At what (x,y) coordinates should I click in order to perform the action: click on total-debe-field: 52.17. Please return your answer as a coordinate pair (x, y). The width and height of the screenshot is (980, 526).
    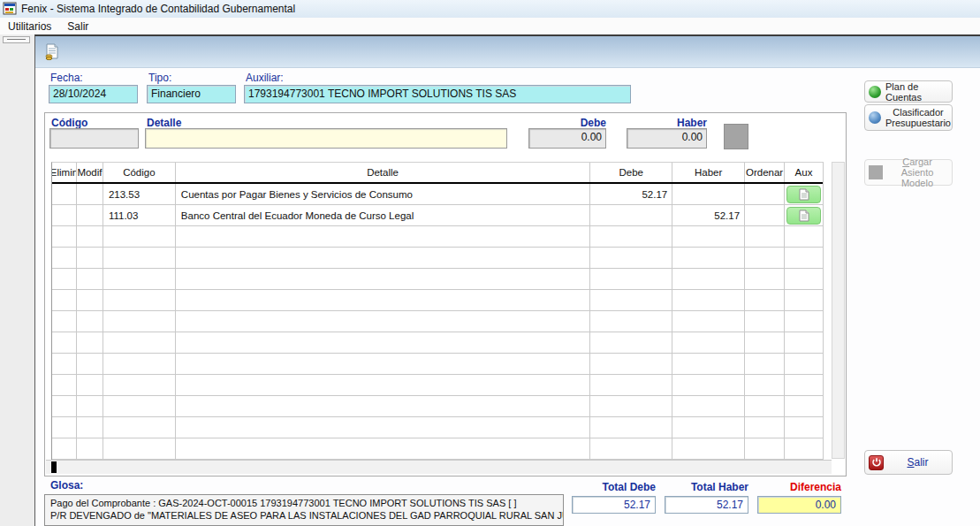
    Looking at the image, I should click on (613, 505).